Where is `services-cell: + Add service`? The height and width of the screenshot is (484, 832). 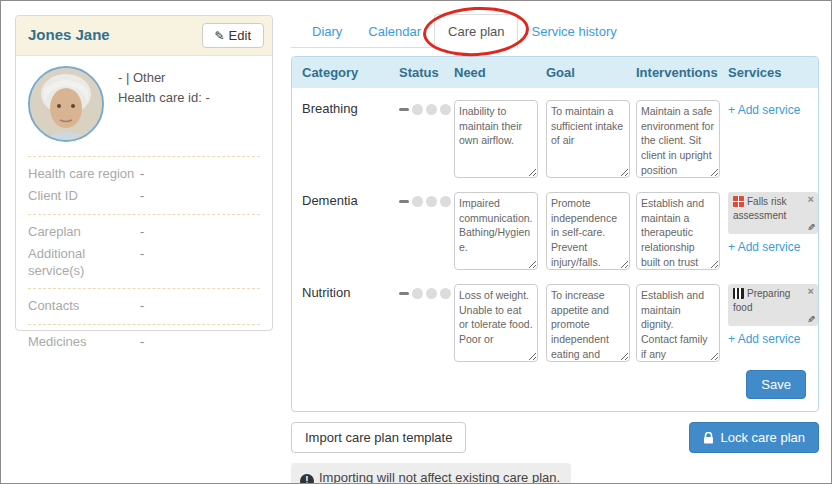
services-cell: + Add service is located at coordinates (773, 109).